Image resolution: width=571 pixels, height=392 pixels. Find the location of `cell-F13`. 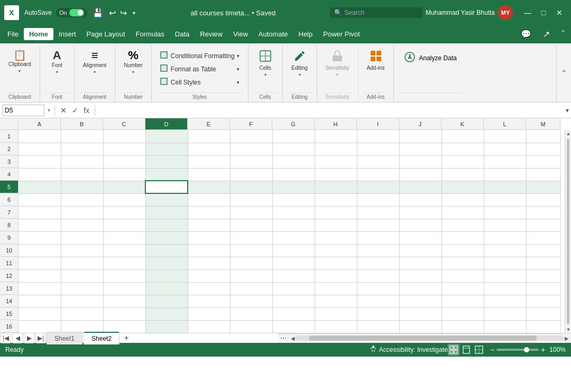

cell-F13 is located at coordinates (251, 288).